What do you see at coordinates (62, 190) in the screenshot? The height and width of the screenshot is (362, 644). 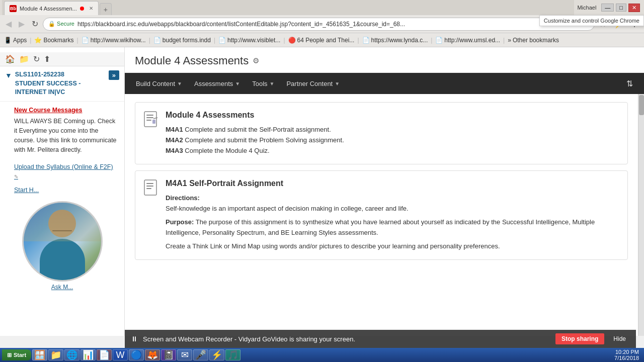 I see `start-link: Start H...` at bounding box center [62, 190].